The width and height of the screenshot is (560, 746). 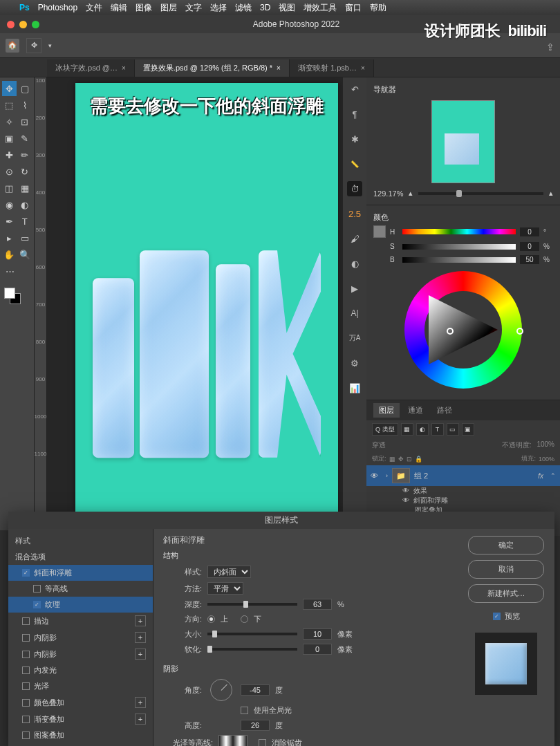 I want to click on dodge-tool: ◐, so click(x=25, y=205).